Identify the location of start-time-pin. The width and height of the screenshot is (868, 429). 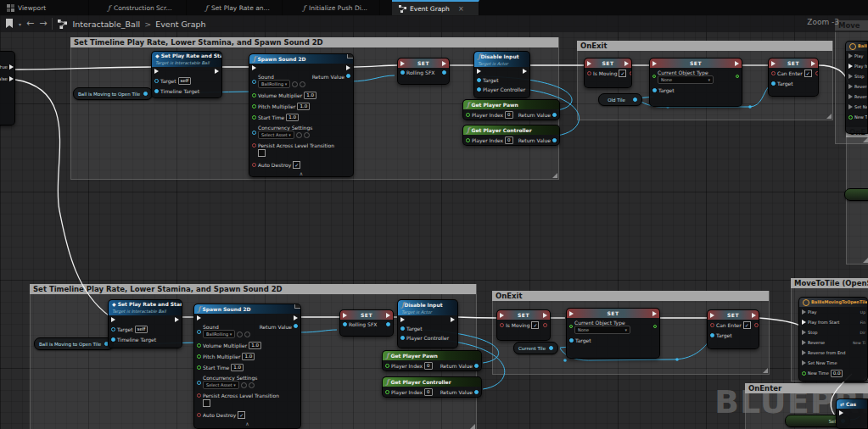
(255, 117).